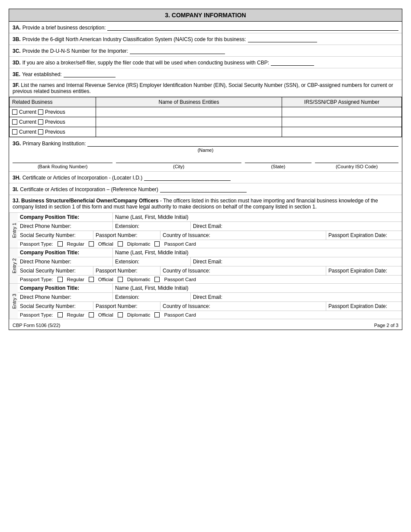 Image resolution: width=411 pixels, height=532 pixels. What do you see at coordinates (139, 315) in the screenshot?
I see `entry-3-label-diplomatic: Diplomatic` at bounding box center [139, 315].